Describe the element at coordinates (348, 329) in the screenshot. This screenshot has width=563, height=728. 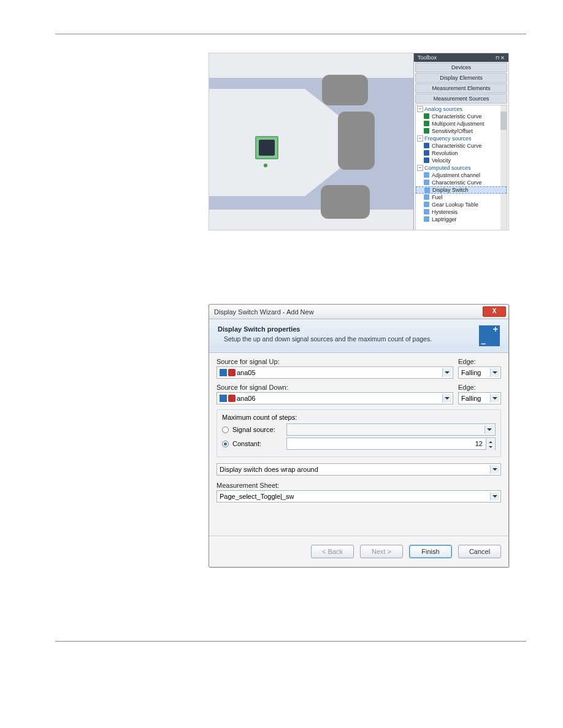
I see `wizard-heading: Display Switch properties` at that location.